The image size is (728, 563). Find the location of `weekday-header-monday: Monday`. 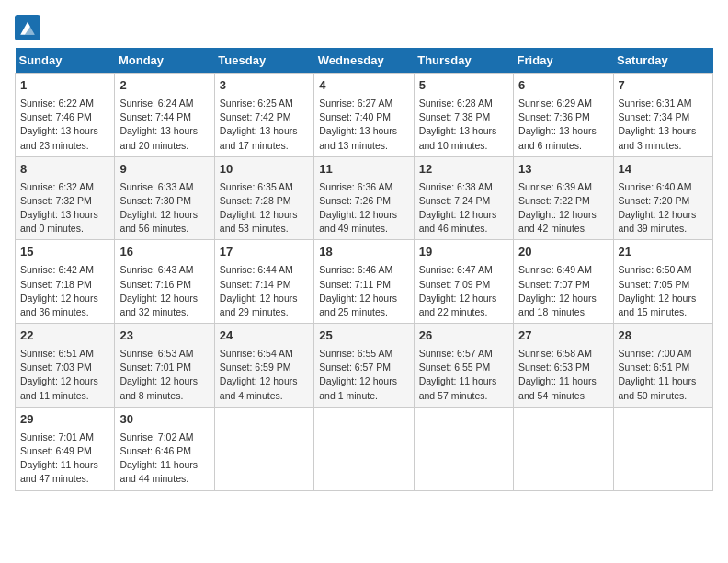

weekday-header-monday: Monday is located at coordinates (165, 61).